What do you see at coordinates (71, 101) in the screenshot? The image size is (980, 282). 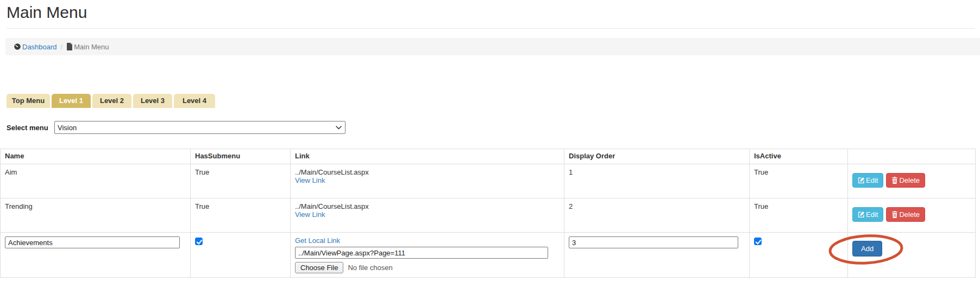 I see `tab-level-1: Level 1` at bounding box center [71, 101].